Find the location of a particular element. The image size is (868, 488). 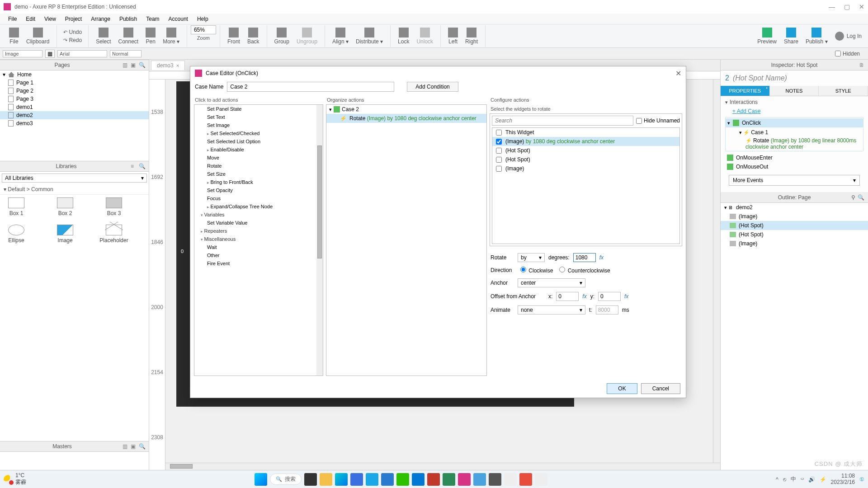

minimize-button: — is located at coordinates (832, 7).